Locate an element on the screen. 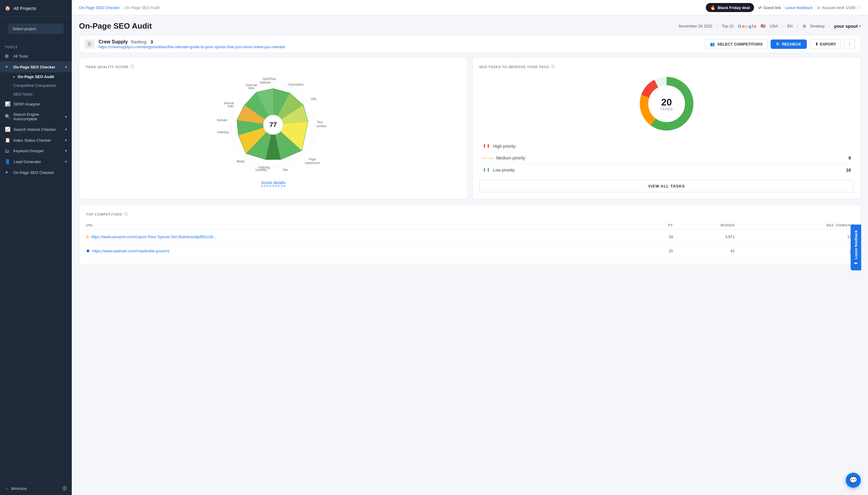 This screenshot has width=868, height=495. select-competitors-button: 👥 SELECT COMPETITORS is located at coordinates (736, 44).